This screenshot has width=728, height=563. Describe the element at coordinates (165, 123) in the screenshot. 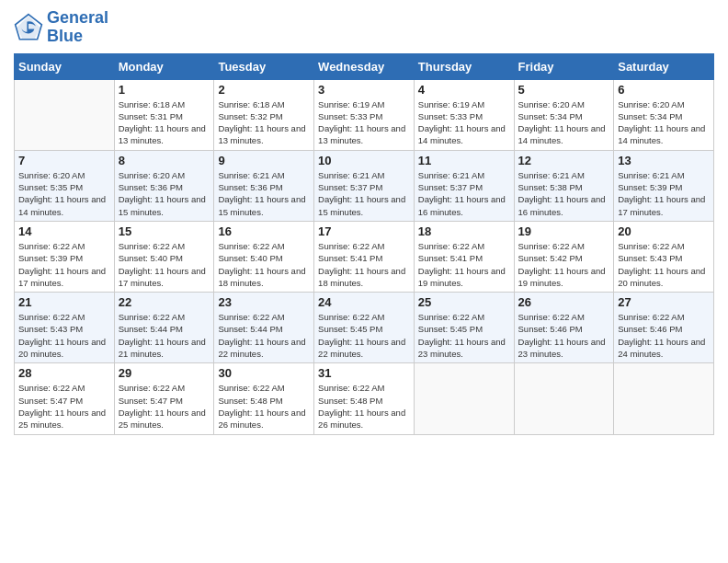

I see `day-info: Sunrise: 6:18 AM Sunset: 5:31 PM Dayligh…` at that location.